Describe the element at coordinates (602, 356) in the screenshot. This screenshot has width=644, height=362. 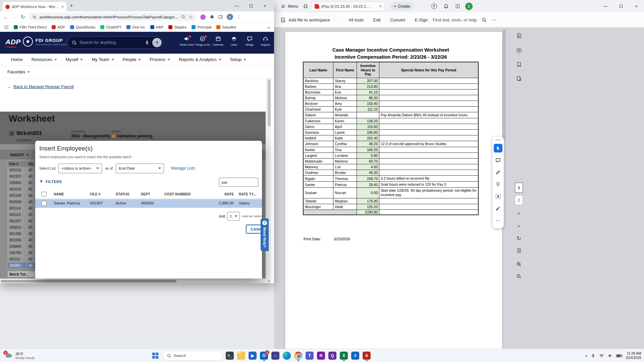
I see `wifi-icon` at that location.